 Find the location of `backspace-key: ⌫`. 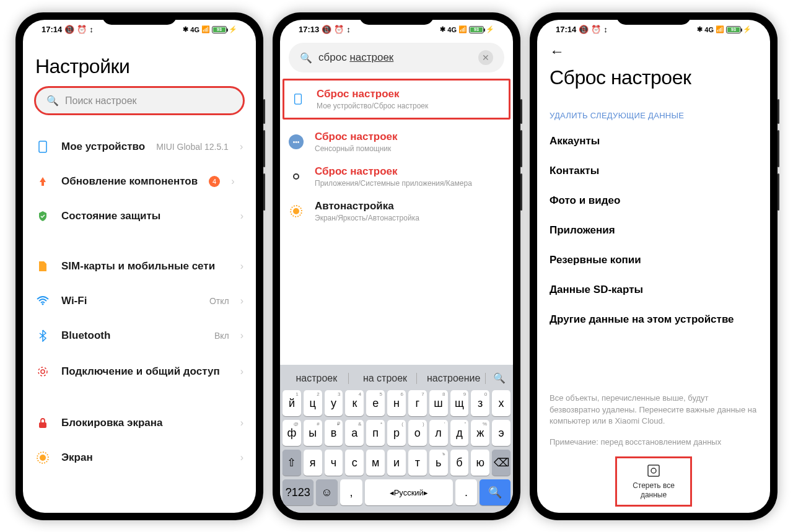

backspace-key: ⌫ is located at coordinates (501, 463).